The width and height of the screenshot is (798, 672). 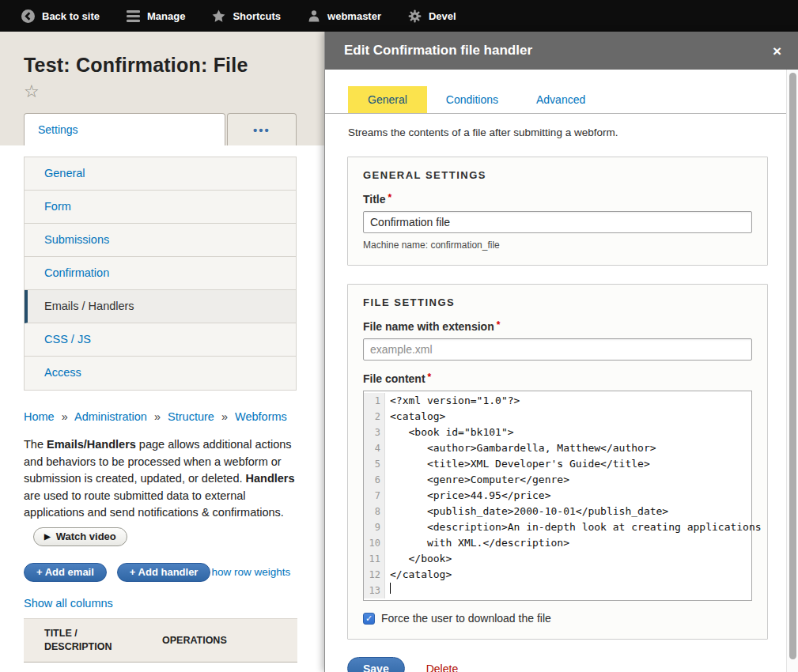 What do you see at coordinates (161, 645) in the screenshot?
I see `handlers-table: TITLE / DESCRIPTION OPERATIONS Confirmat…` at bounding box center [161, 645].